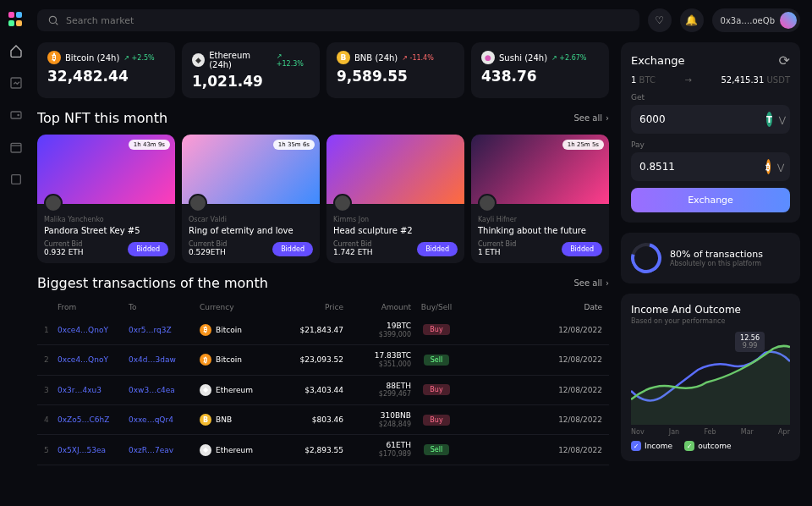  I want to click on favorites-button: ♡, so click(660, 20).